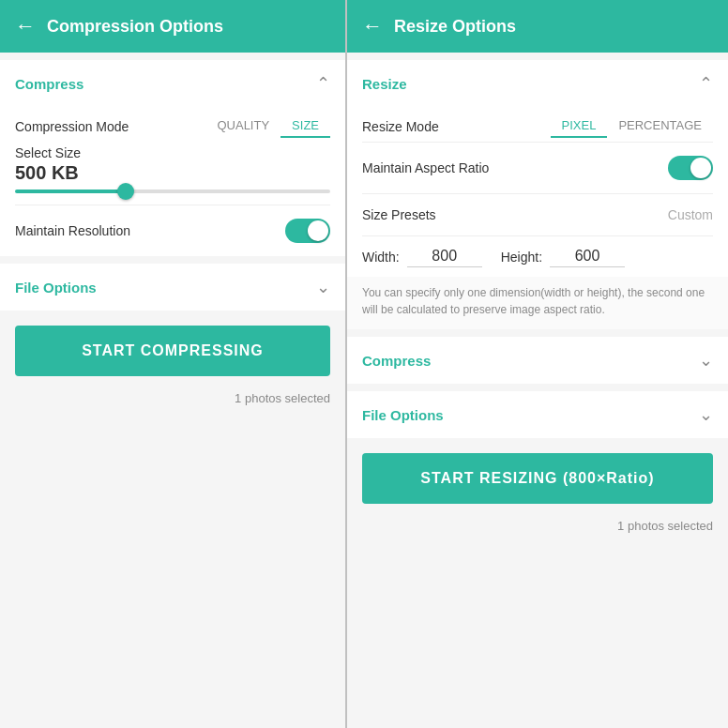 The width and height of the screenshot is (728, 728). Describe the element at coordinates (705, 415) in the screenshot. I see `right-file-options-chevron-icon: ⌄` at that location.